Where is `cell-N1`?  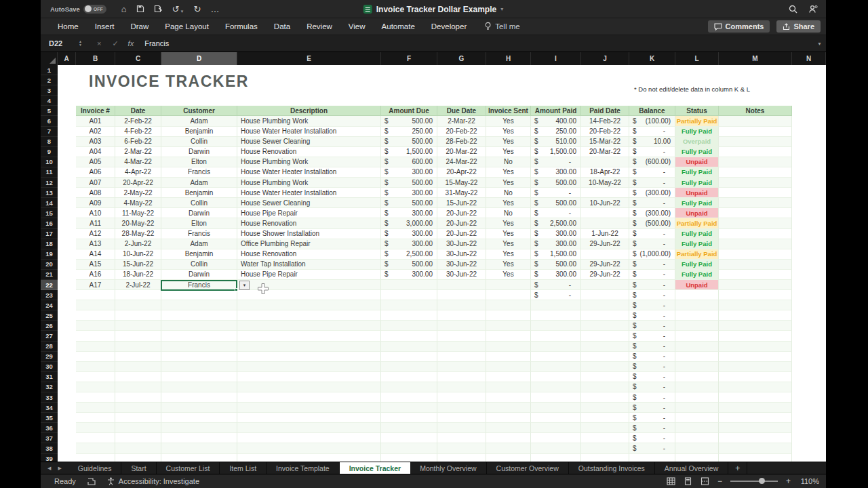
cell-N1 is located at coordinates (809, 70).